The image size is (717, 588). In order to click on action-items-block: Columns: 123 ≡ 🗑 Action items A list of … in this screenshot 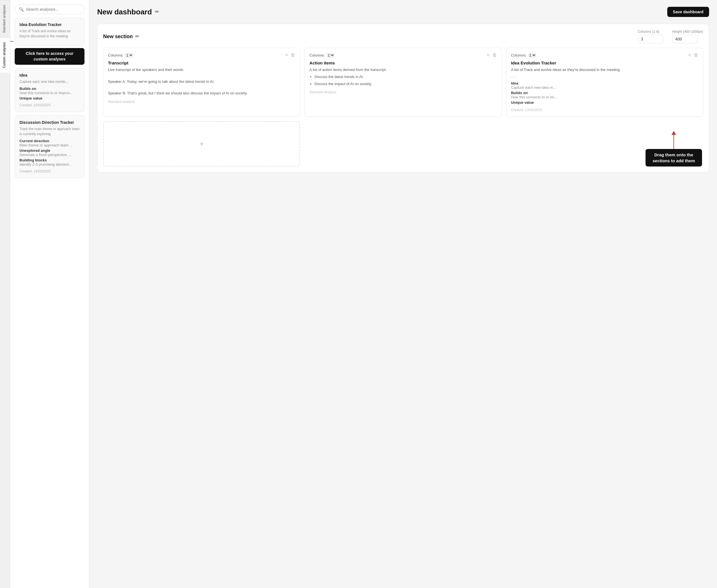, I will do `click(403, 82)`.